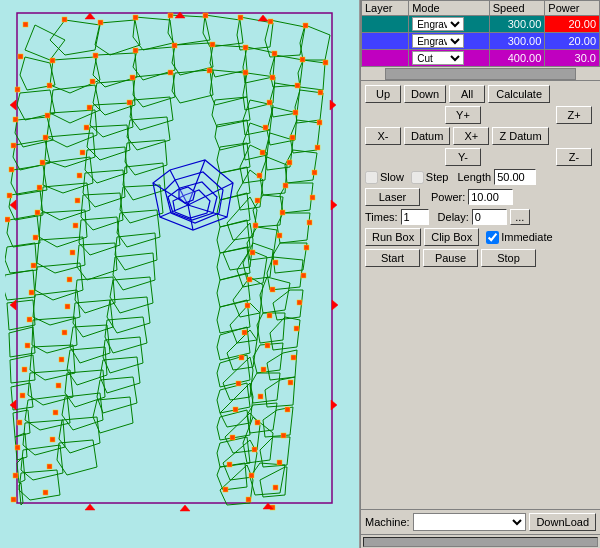  Describe the element at coordinates (480, 94) in the screenshot. I see `row-up-down: Up Down All Calculate` at that location.